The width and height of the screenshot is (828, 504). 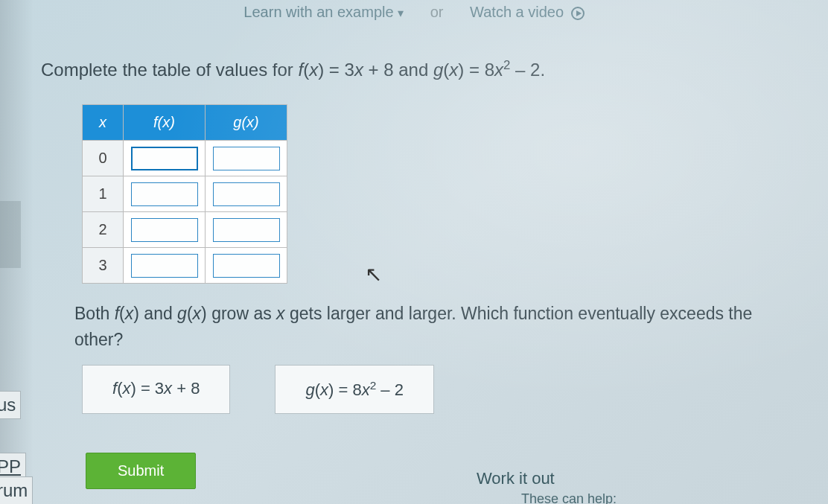 I want to click on exp-2: 2, so click(x=506, y=66).